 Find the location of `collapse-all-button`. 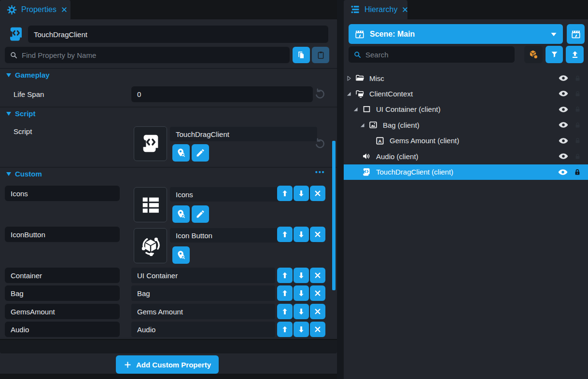

collapse-all-button is located at coordinates (574, 54).